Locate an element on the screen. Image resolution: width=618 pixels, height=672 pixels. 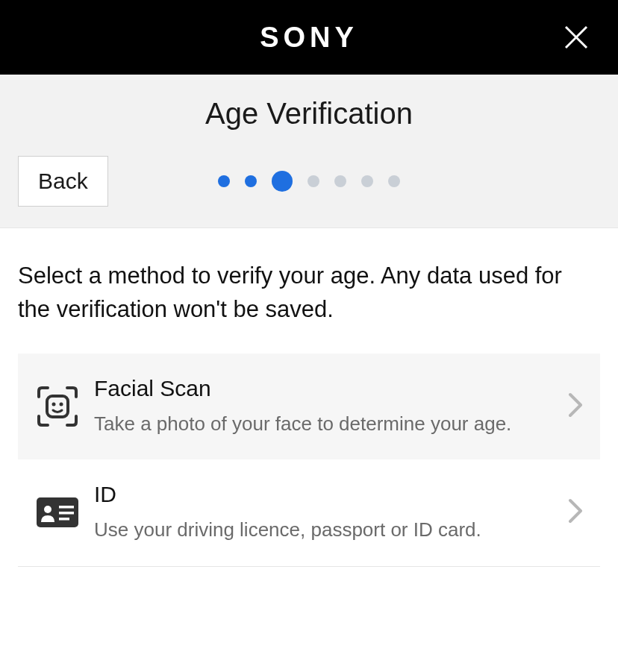
stepper-dot-active is located at coordinates (282, 181).